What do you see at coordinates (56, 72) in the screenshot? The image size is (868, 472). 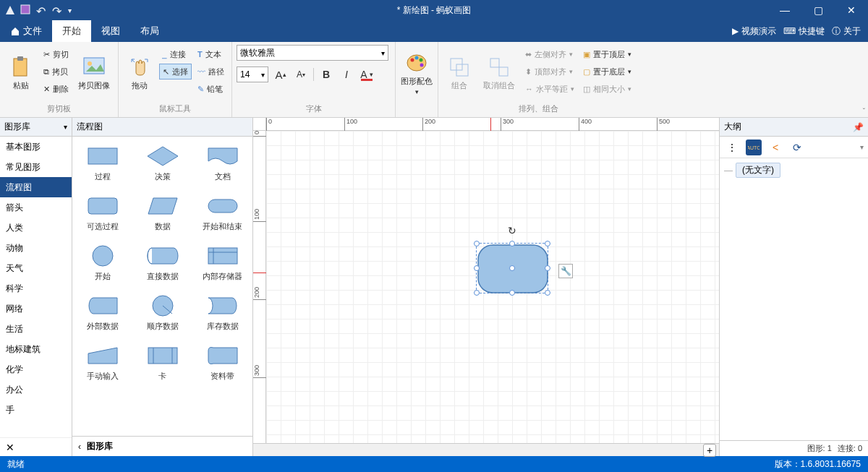 I see `copy-button: ⧉拷贝` at bounding box center [56, 72].